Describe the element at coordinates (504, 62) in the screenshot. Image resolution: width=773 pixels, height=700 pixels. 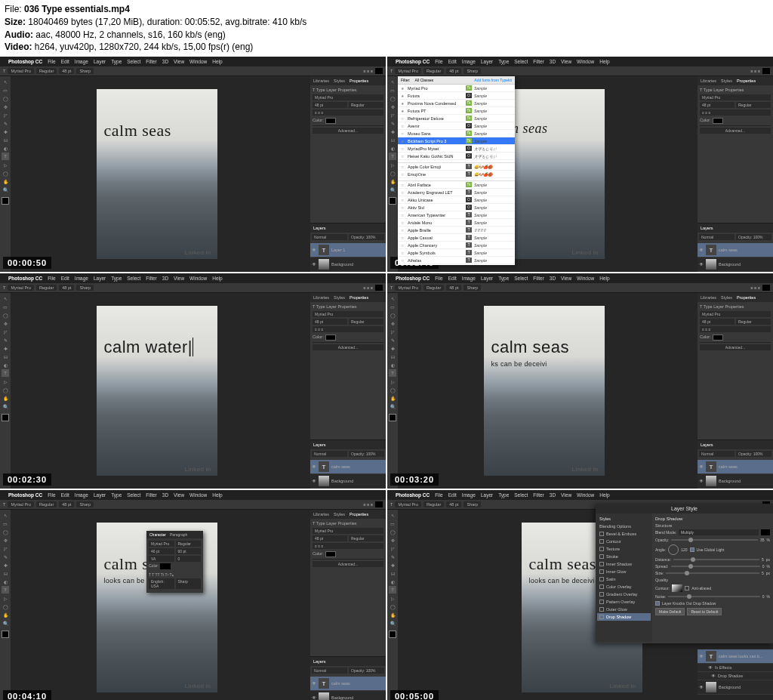
I see `menu-type: Type` at that location.